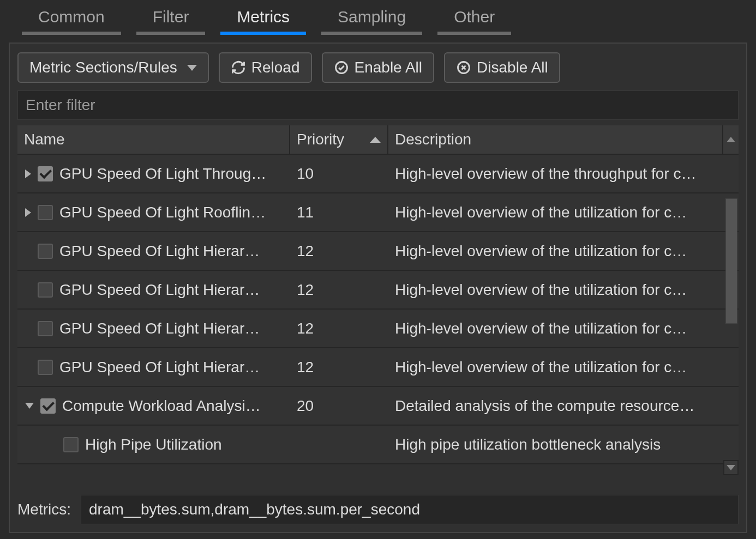 This screenshot has width=756, height=539. I want to click on disable-all-label: Disable All, so click(513, 68).